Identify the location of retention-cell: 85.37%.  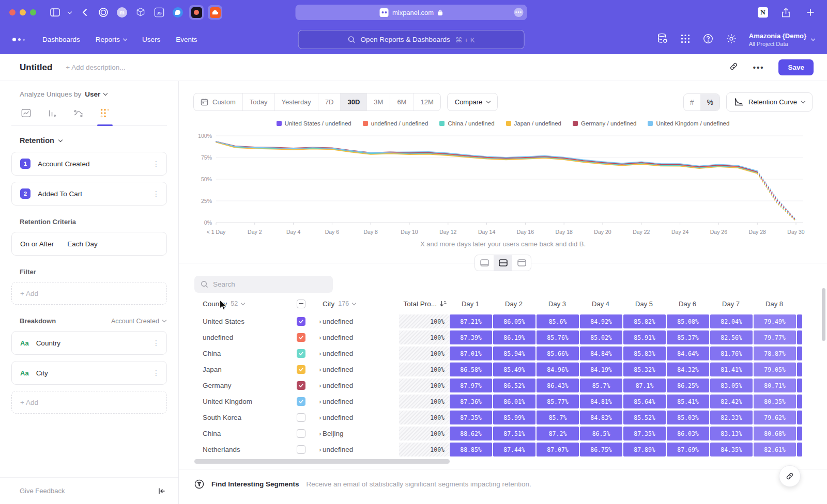
(688, 338).